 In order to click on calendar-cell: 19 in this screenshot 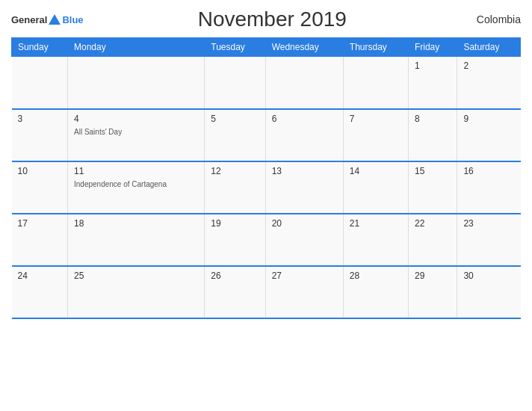, I will do `click(235, 240)`.